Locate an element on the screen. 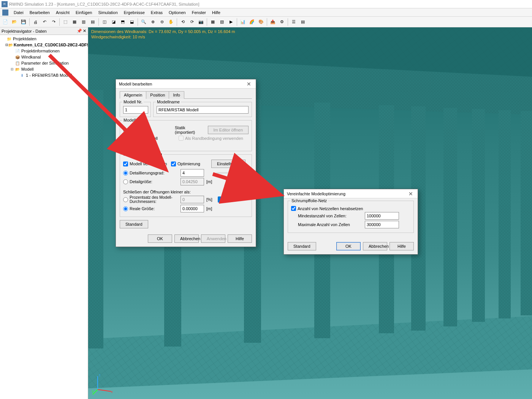 This screenshot has width=532, height=399. menu-datei: Datei is located at coordinates (19, 13).